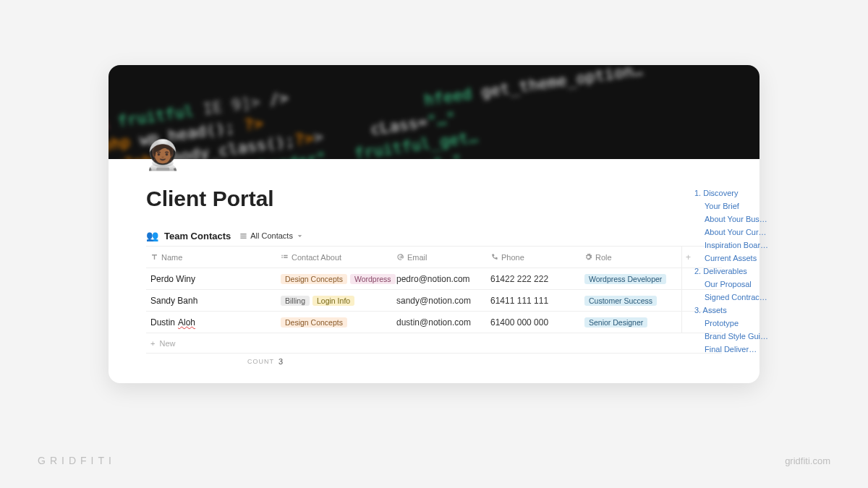  Describe the element at coordinates (688, 257) in the screenshot. I see `add-column-button: +` at that location.